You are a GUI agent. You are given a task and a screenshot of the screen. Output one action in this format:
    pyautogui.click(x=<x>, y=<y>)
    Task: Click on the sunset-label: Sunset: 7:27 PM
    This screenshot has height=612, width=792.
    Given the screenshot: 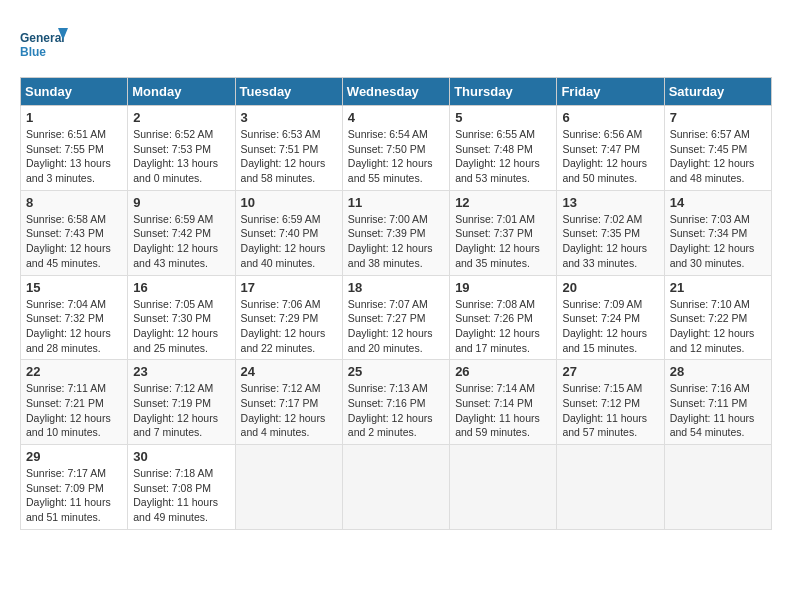 What is the action you would take?
    pyautogui.click(x=387, y=318)
    